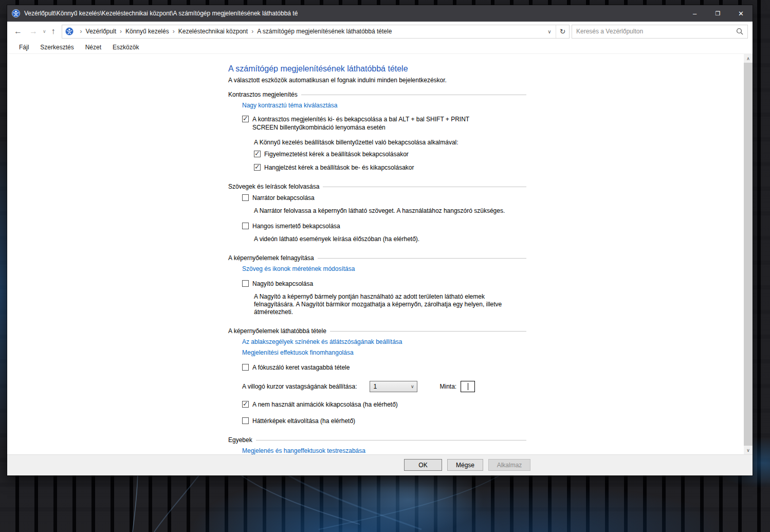  I want to click on scrollbar-thumb, so click(748, 254).